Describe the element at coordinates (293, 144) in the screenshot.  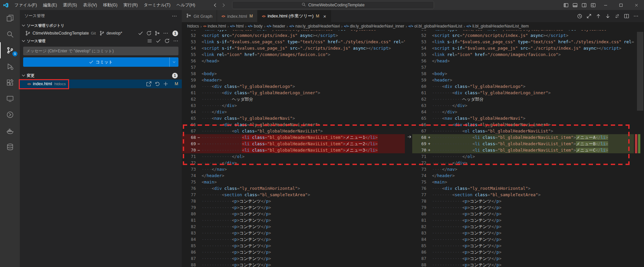
I see `code-line: 69−················<li class="bl_globalH…` at that location.